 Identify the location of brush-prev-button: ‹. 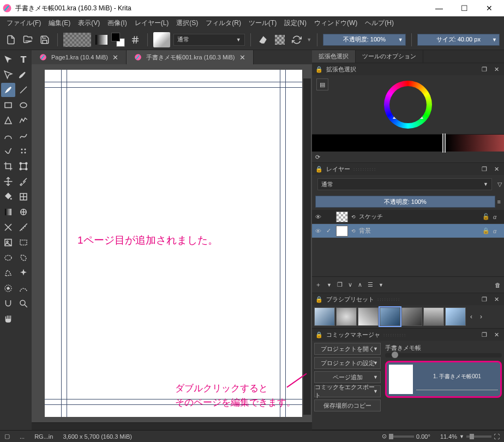
(471, 317).